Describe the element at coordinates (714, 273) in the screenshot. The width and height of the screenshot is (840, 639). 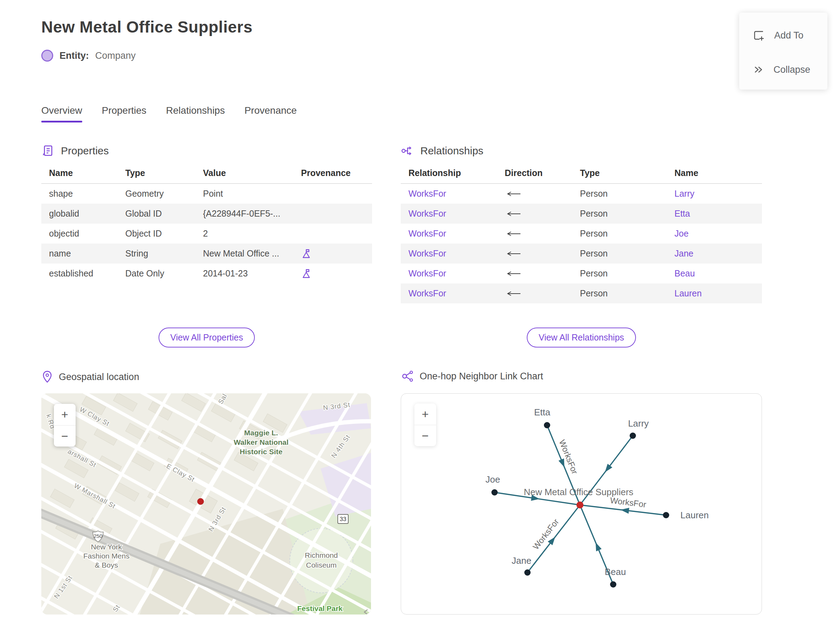
I see `entity-link: Beau` at that location.